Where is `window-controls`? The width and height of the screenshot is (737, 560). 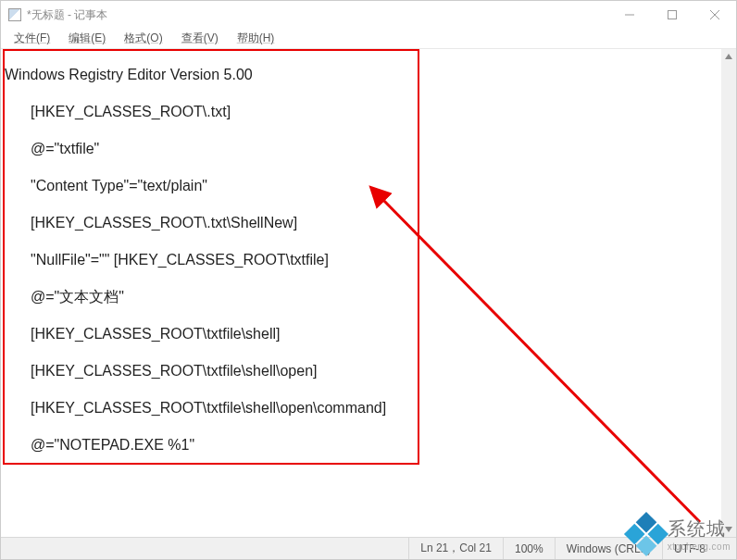
window-controls is located at coordinates (672, 15).